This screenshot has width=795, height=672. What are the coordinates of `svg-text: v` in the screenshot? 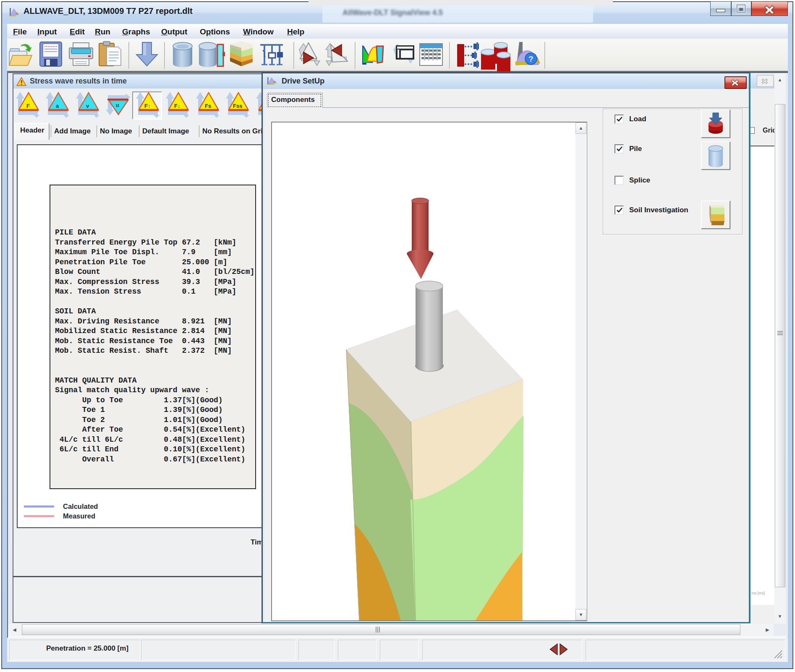 It's located at (88, 106).